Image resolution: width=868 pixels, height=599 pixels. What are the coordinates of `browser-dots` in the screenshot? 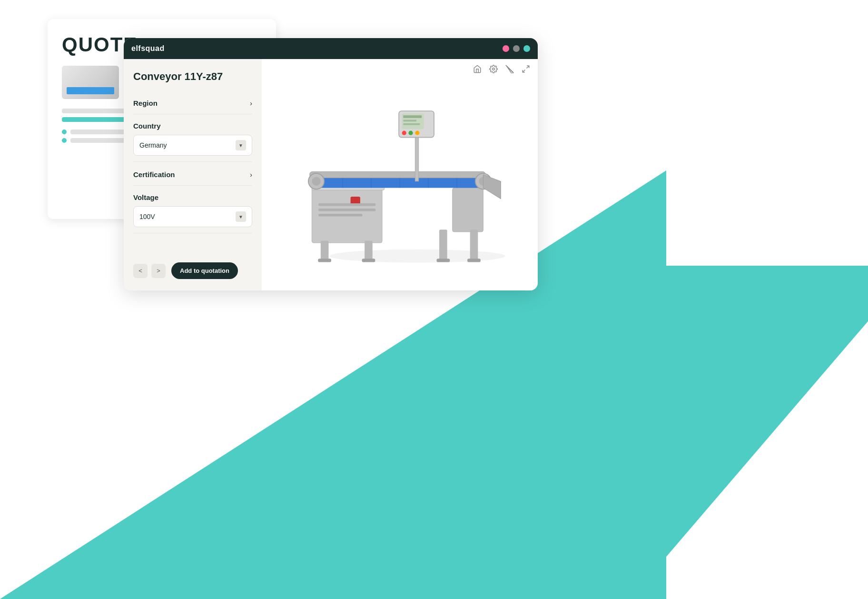 It's located at (516, 49).